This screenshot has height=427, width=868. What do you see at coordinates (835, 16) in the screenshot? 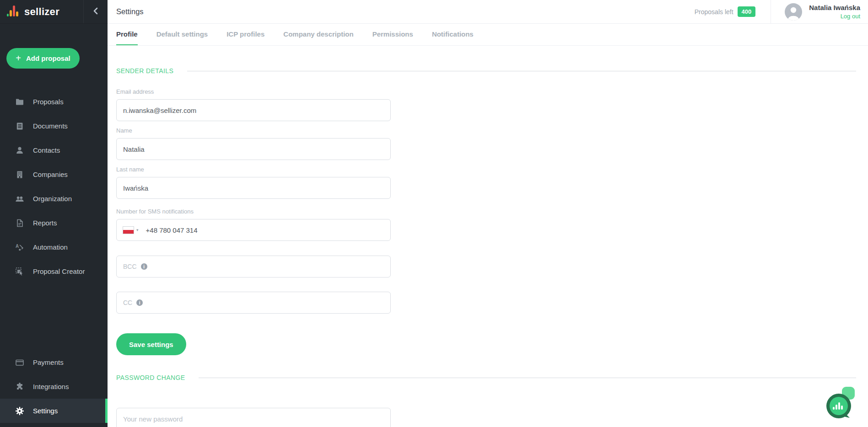
I see `logout-link: Log out` at bounding box center [835, 16].